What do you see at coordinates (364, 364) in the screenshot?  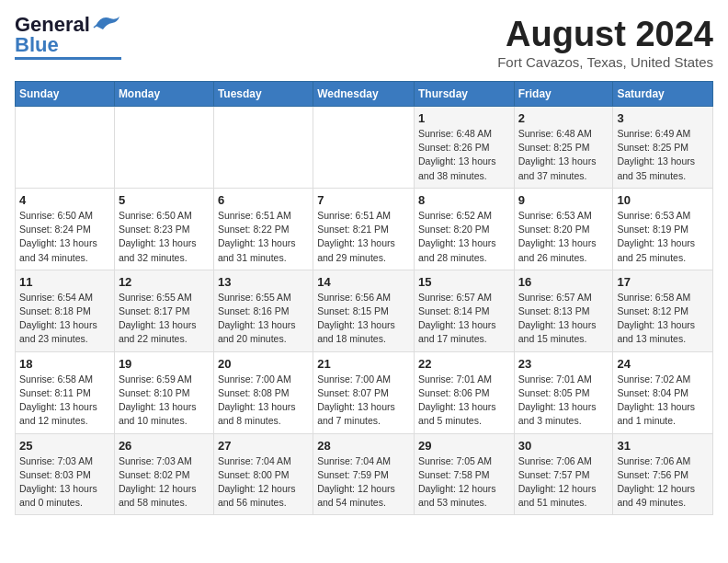 I see `day-number: 21` at bounding box center [364, 364].